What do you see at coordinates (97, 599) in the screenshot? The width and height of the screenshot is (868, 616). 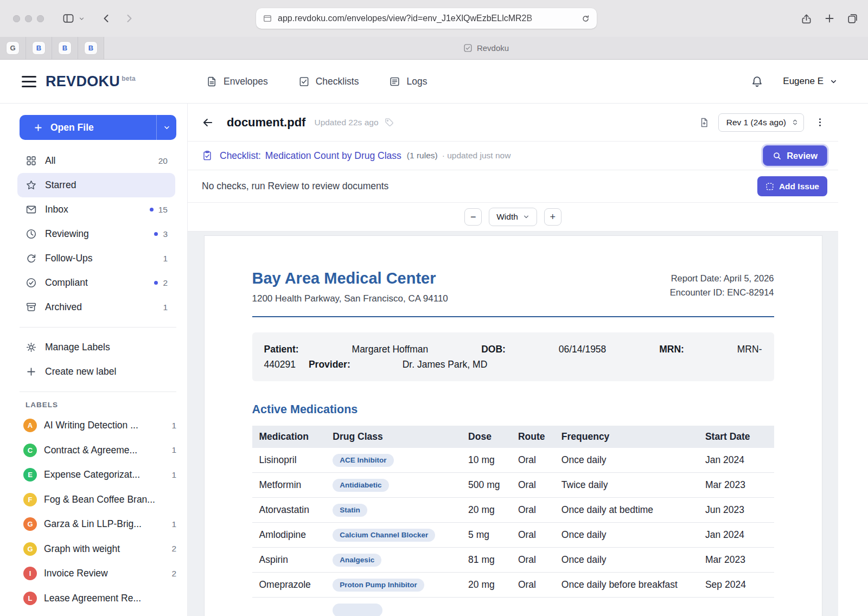 I see `label-item-lease-agreement-re: L Lease Agreement Re...` at bounding box center [97, 599].